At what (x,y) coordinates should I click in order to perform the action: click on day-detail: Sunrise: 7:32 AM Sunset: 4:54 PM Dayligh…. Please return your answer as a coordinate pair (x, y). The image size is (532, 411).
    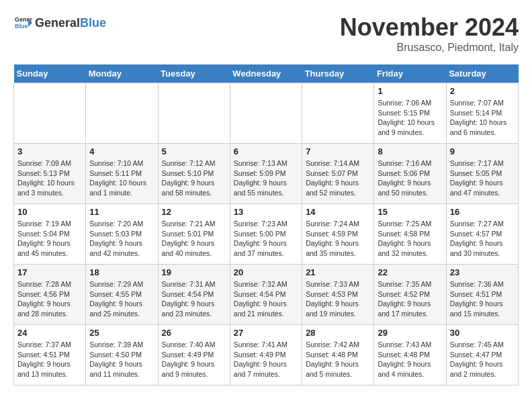
    Looking at the image, I should click on (266, 300).